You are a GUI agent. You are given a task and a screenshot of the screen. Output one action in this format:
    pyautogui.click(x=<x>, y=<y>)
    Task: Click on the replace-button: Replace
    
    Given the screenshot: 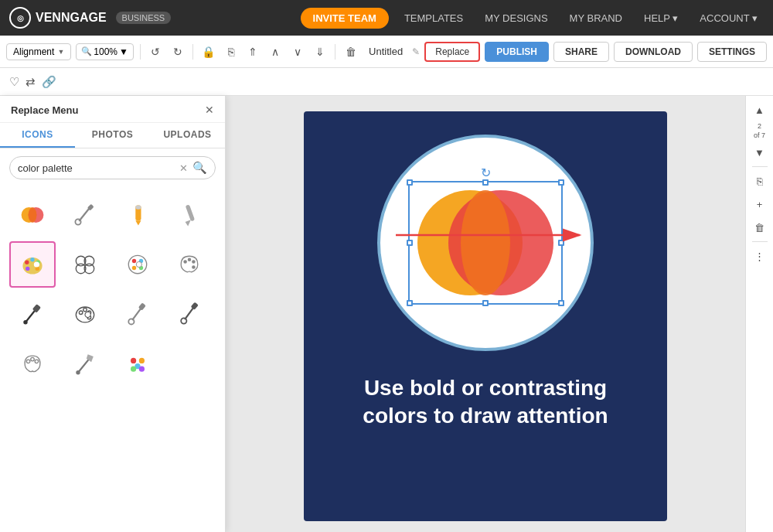 What is the action you would take?
    pyautogui.click(x=452, y=52)
    